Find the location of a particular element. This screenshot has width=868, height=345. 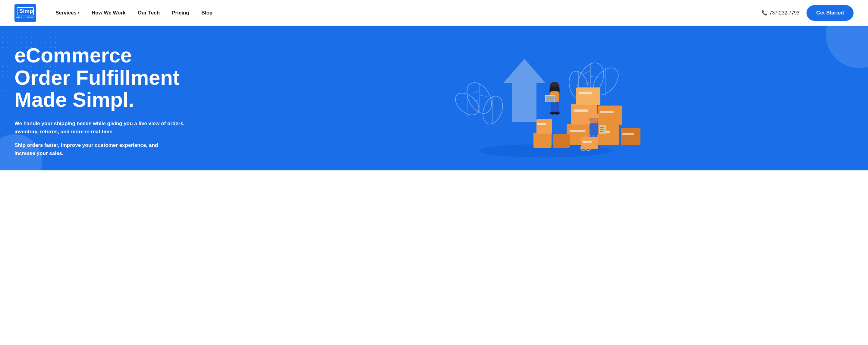

brand-subtitle: FULFILLMENT is located at coordinates (26, 18).